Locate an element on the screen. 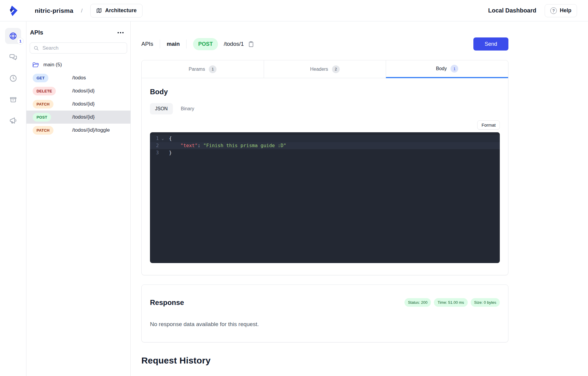 The width and height of the screenshot is (588, 376). topbar-right: Local Dashboard ? Help is located at coordinates (538, 11).